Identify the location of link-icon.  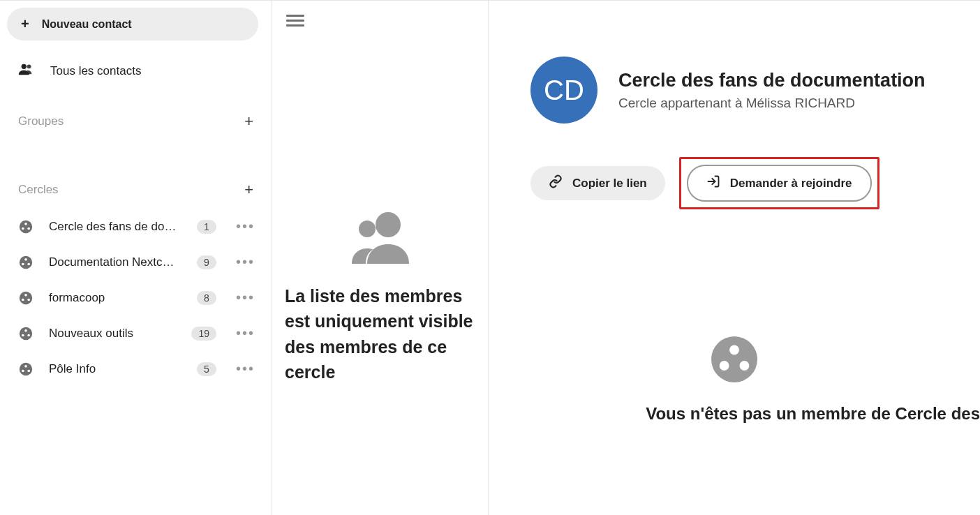
(556, 183).